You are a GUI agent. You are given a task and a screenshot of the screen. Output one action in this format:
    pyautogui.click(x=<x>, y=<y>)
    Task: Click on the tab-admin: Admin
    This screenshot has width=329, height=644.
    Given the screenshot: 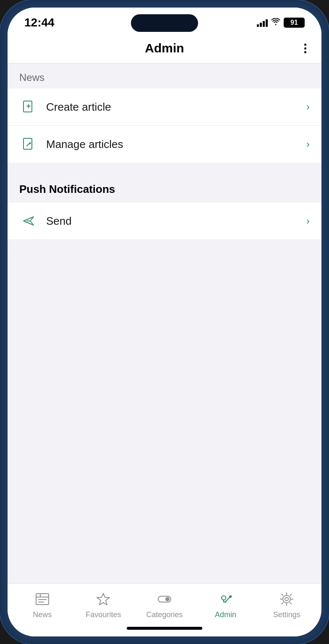 What is the action you would take?
    pyautogui.click(x=226, y=605)
    